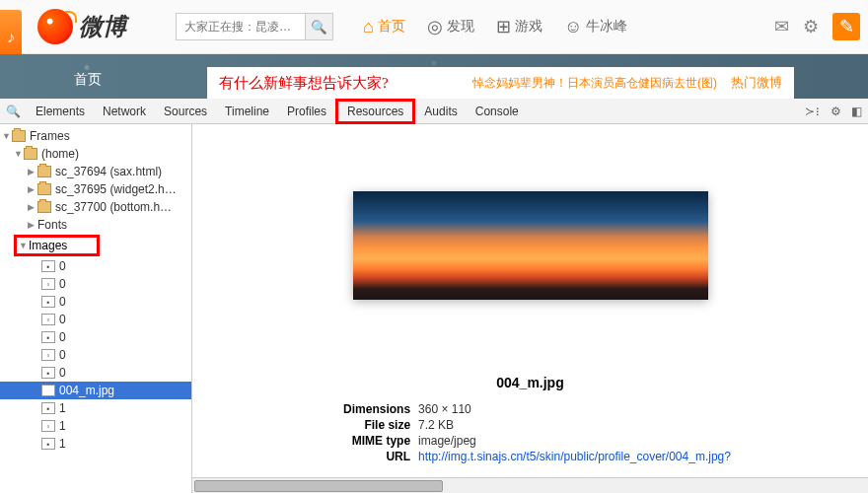 This screenshot has height=493, width=868. Describe the element at coordinates (495, 27) in the screenshot. I see `nav: ⌂首页 ◎发现 ⊞游戏 ☺牛冰峰` at that location.